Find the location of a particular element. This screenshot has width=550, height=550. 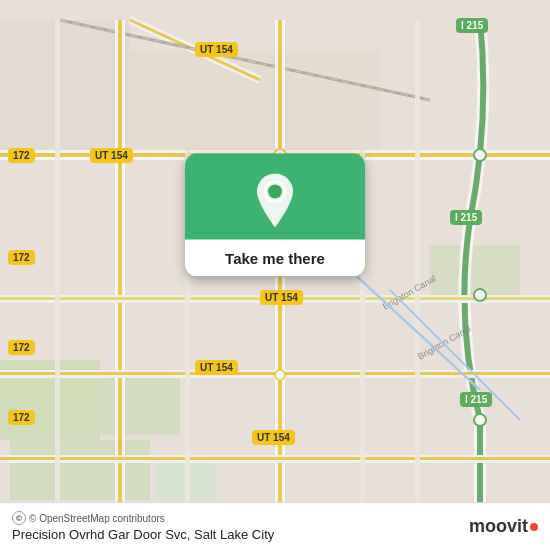

route-badge-i215-mid: I 215 is located at coordinates (466, 218).